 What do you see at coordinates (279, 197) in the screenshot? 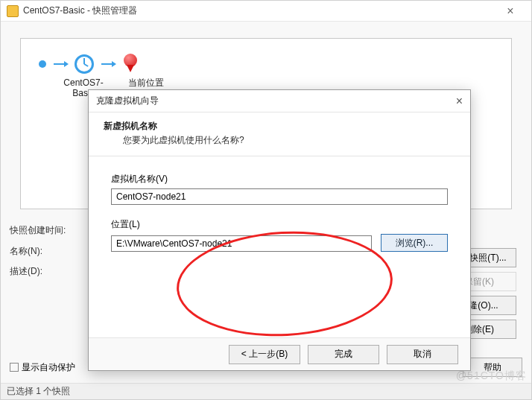
I see `vmname-input` at bounding box center [279, 197].